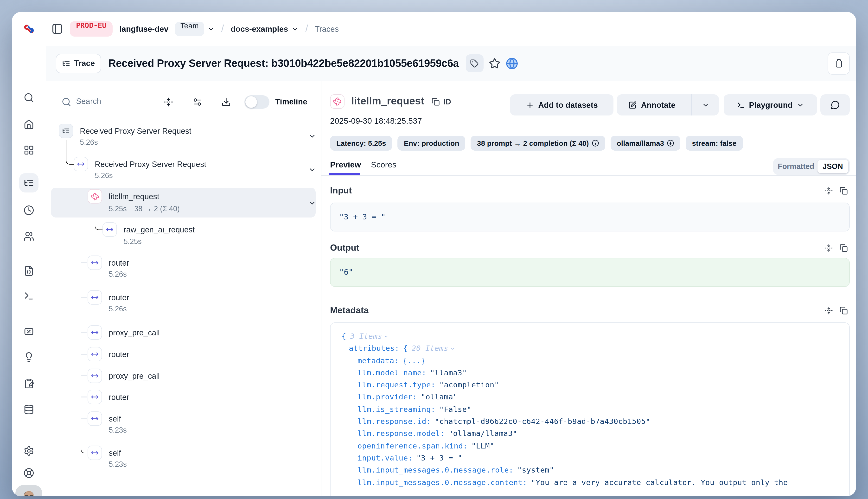 Image resolution: width=868 pixels, height=499 pixels. Describe the element at coordinates (57, 29) in the screenshot. I see `sidebar-toggle-icon` at that location.